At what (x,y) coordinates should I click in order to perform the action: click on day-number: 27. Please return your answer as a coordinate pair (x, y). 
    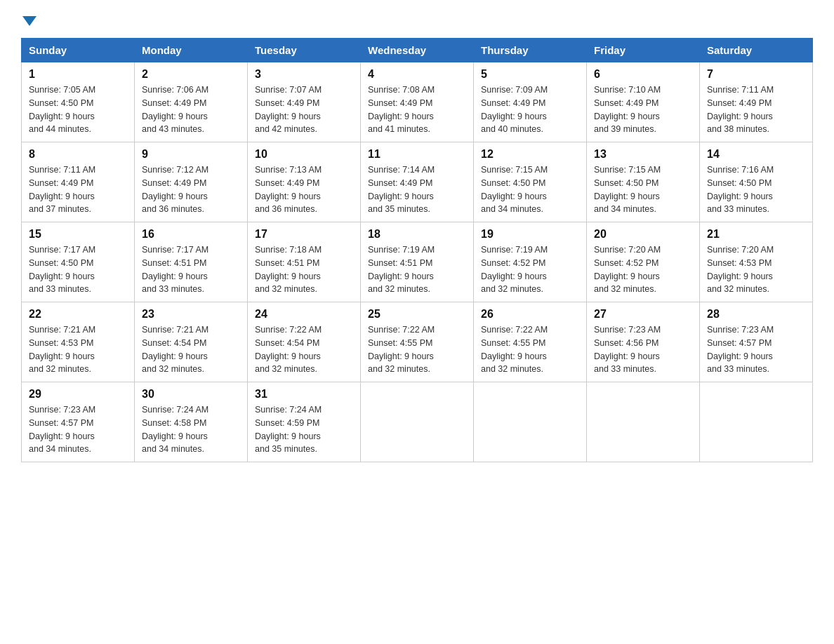
    Looking at the image, I should click on (643, 314).